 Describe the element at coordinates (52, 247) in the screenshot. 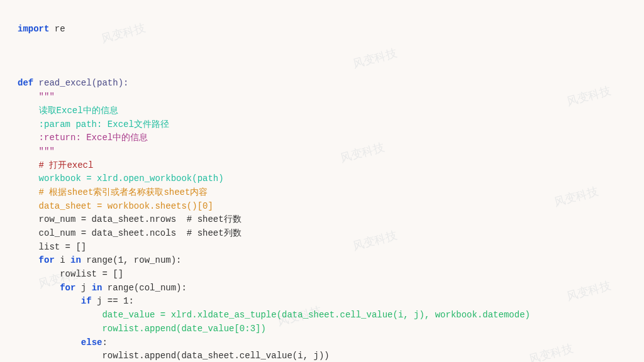

I see `code-line: list = []` at that location.